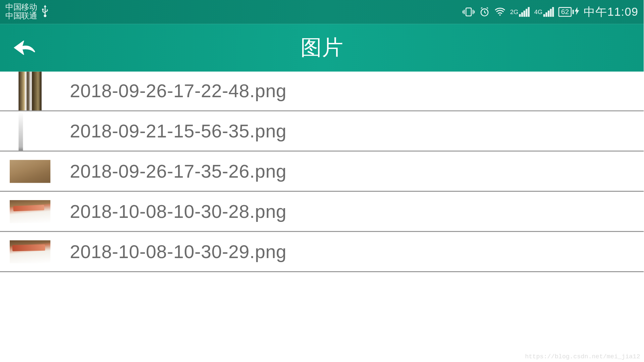 Image resolution: width=644 pixels, height=362 pixels. I want to click on file-name: 2018-09-26-17-22-48.png, so click(178, 91).